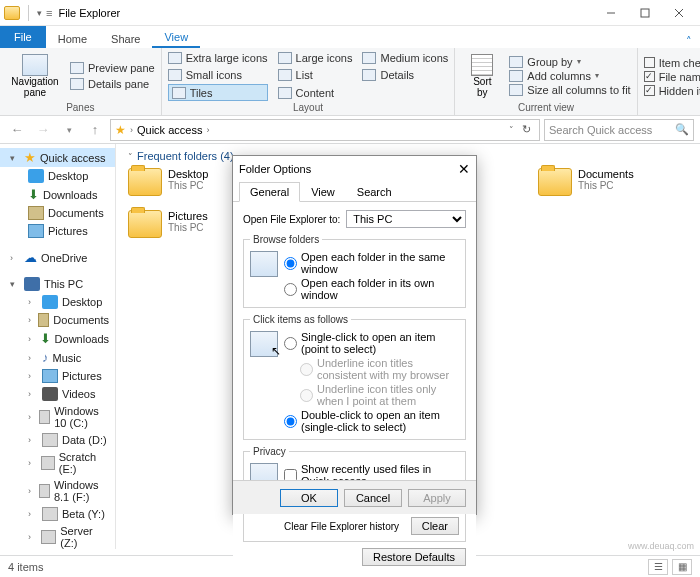 This screenshot has height=577, width=700. Describe the element at coordinates (323, 192) in the screenshot. I see `view-tab-dialog: View` at that location.